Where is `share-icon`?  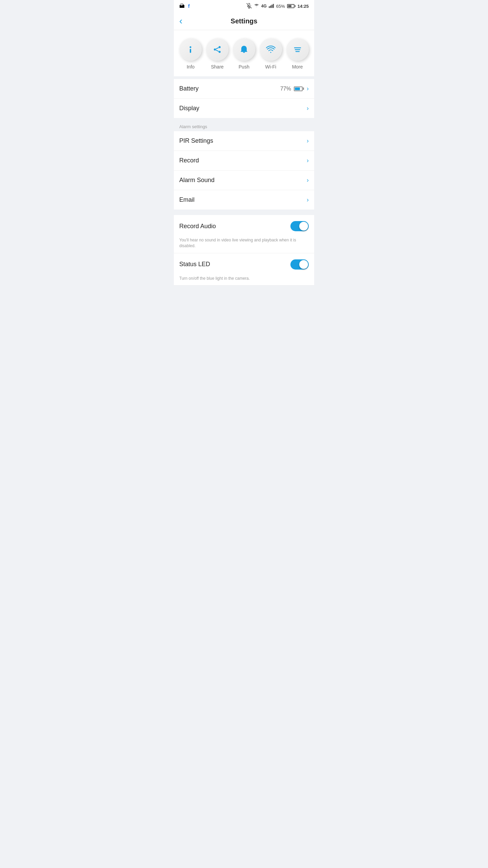 share-icon is located at coordinates (217, 50).